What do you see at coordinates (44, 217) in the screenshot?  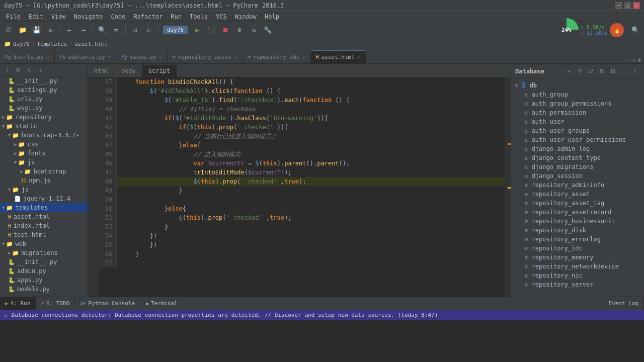 I see `sidebar-item-asset-html: H asset.html` at bounding box center [44, 217].